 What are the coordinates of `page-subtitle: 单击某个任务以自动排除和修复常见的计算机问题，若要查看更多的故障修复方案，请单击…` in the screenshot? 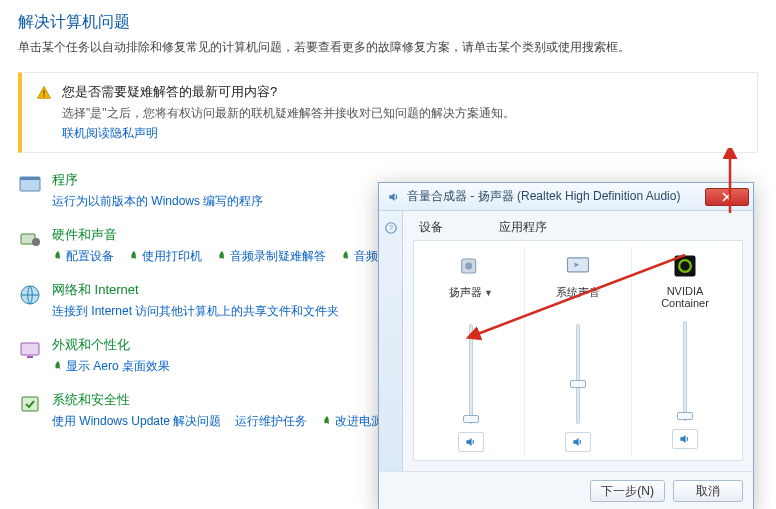 It's located at (388, 48).